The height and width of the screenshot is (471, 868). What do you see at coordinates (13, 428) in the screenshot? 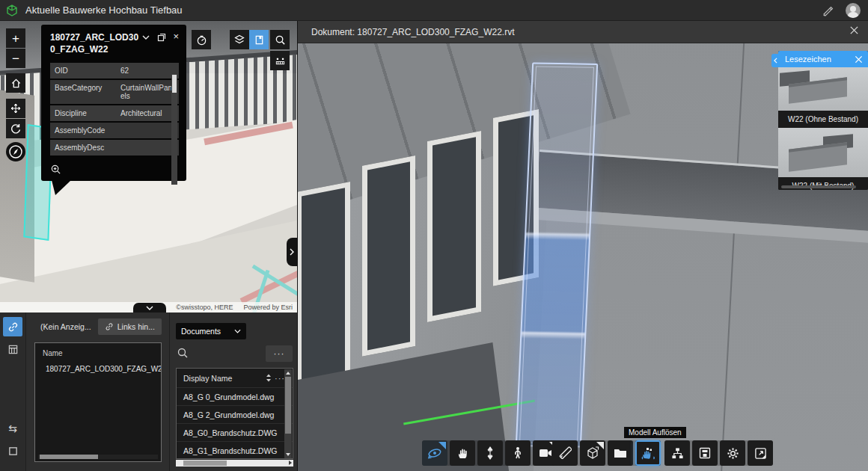
I see `swap-arrows-icon: ⇆` at bounding box center [13, 428].